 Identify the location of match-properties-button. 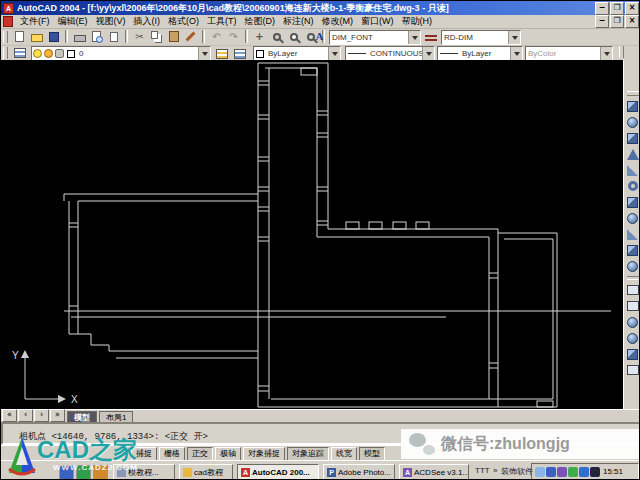
(190, 36).